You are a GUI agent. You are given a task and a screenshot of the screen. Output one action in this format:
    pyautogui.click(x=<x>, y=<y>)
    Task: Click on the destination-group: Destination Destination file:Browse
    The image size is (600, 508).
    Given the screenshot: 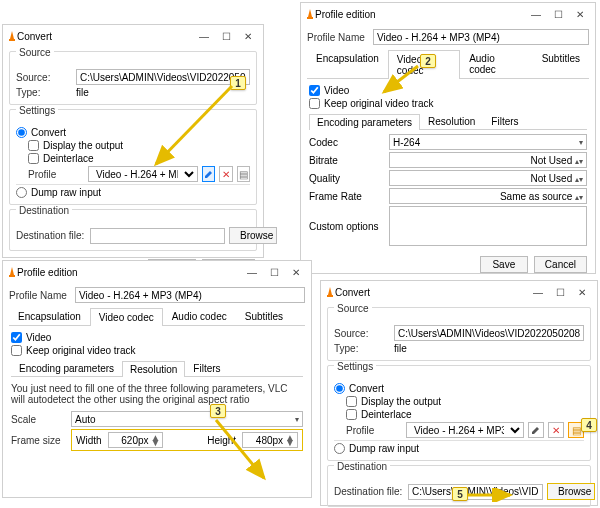 What is the action you would take?
    pyautogui.click(x=133, y=230)
    